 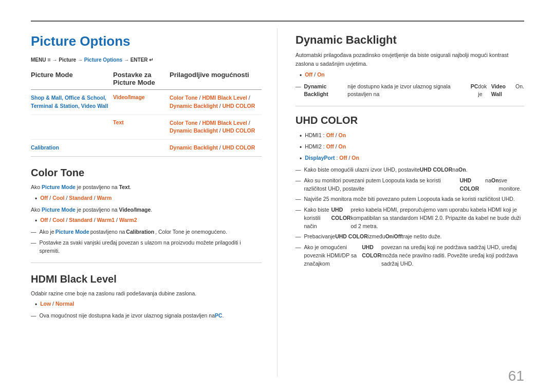 What do you see at coordinates (148, 221) in the screenshot?
I see `color-tone-bullet2: • Off / Cool / Standard / Warm1 / Warm2` at bounding box center [148, 221].